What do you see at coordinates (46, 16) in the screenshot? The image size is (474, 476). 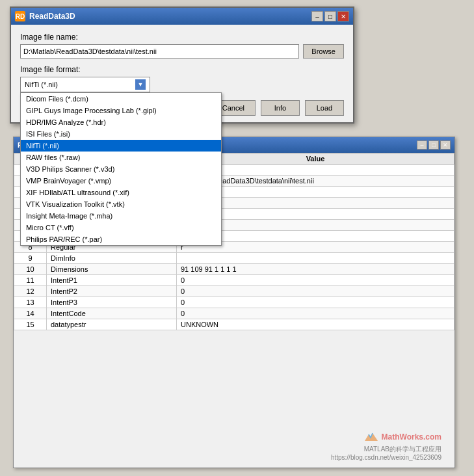 I see `dialog-title-left: RD ReadData3D` at bounding box center [46, 16].